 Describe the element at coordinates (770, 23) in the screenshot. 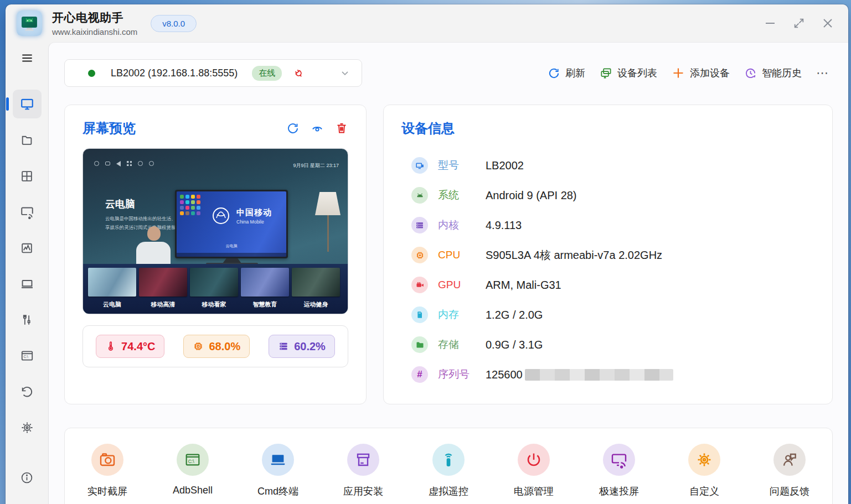

I see `minimize-button` at that location.